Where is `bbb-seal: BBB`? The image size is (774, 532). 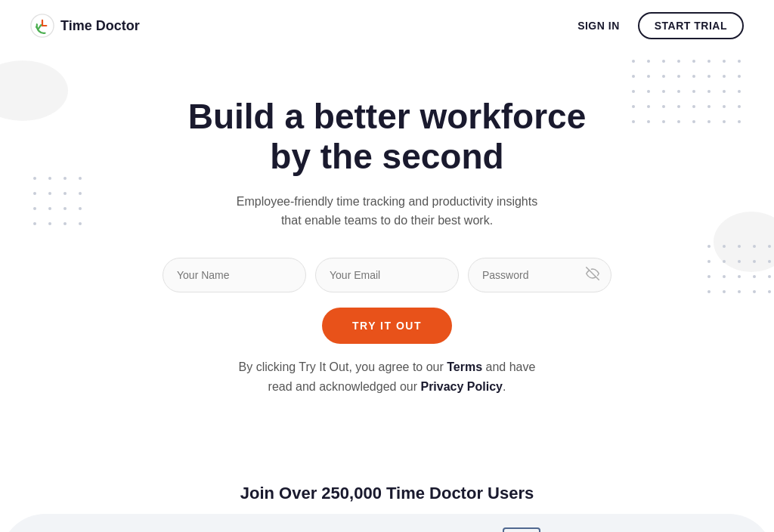
bbb-seal: BBB is located at coordinates (522, 530).